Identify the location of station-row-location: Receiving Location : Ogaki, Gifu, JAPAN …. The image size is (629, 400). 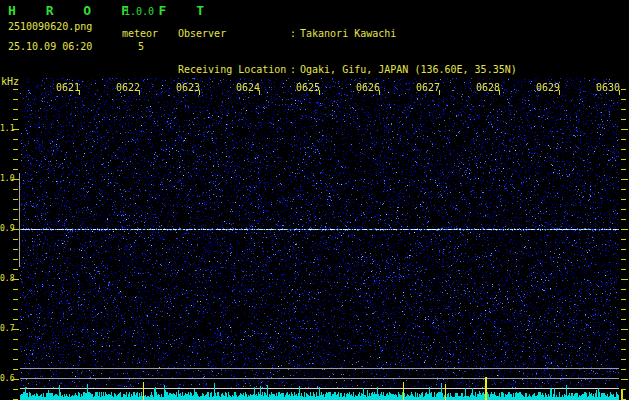
(348, 70).